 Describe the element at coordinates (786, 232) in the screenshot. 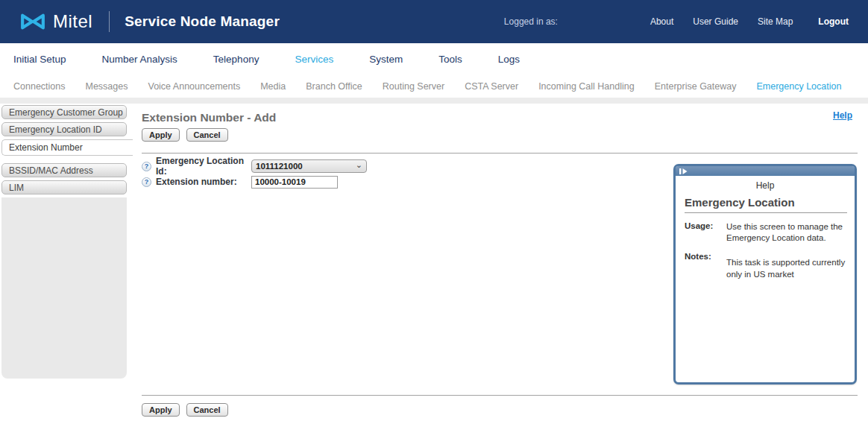

I see `usage-text: Use this screen to manage the Emergency …` at that location.